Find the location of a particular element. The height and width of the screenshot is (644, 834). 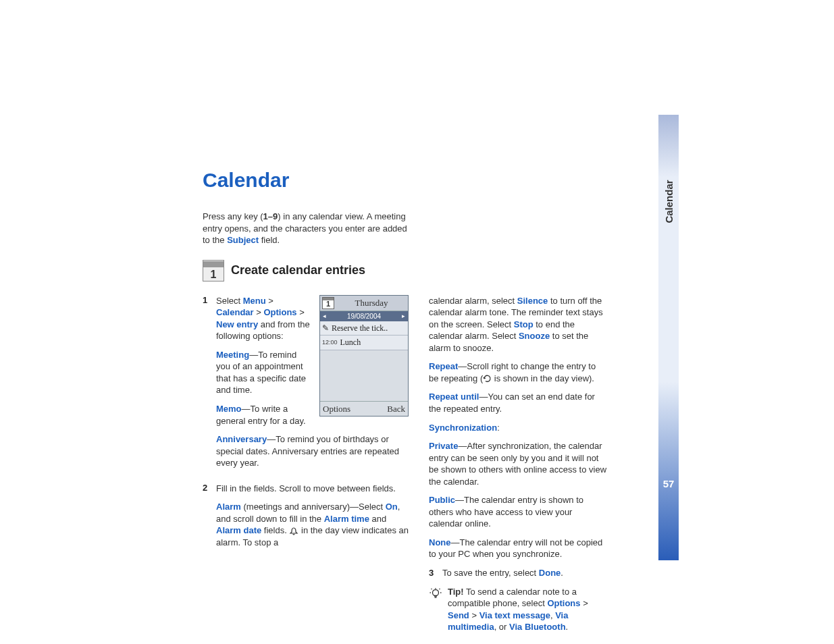

phone-entry-2: 12:00 Lunch is located at coordinates (364, 343).